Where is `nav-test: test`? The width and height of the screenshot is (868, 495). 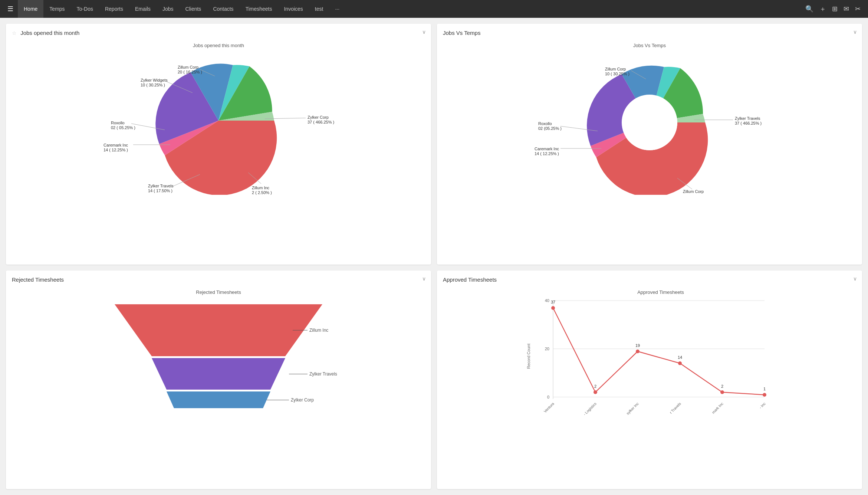
nav-test: test is located at coordinates (319, 9).